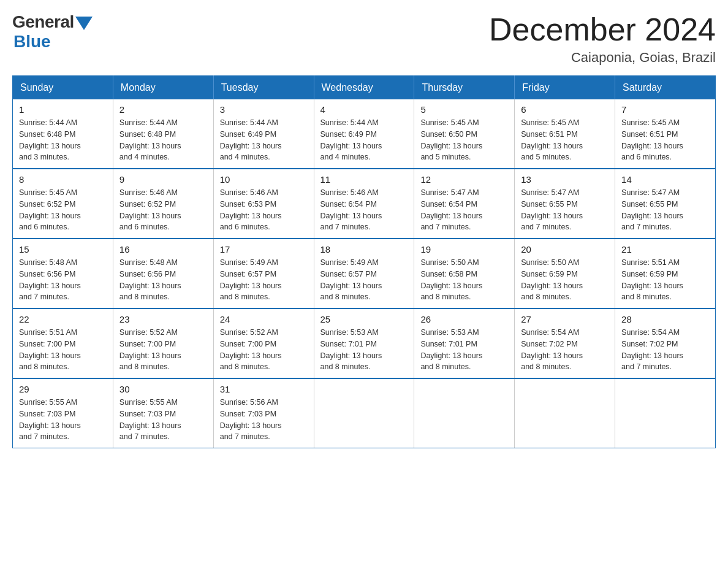 The height and width of the screenshot is (563, 728). What do you see at coordinates (364, 88) in the screenshot?
I see `header-wednesday: Wednesday` at bounding box center [364, 88].